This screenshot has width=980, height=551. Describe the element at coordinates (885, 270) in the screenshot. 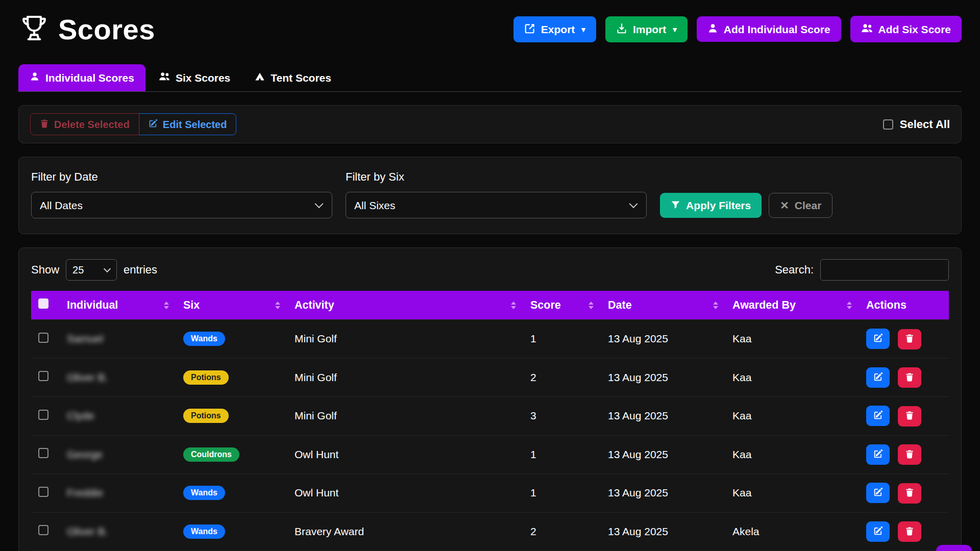

I see `search-input` at that location.